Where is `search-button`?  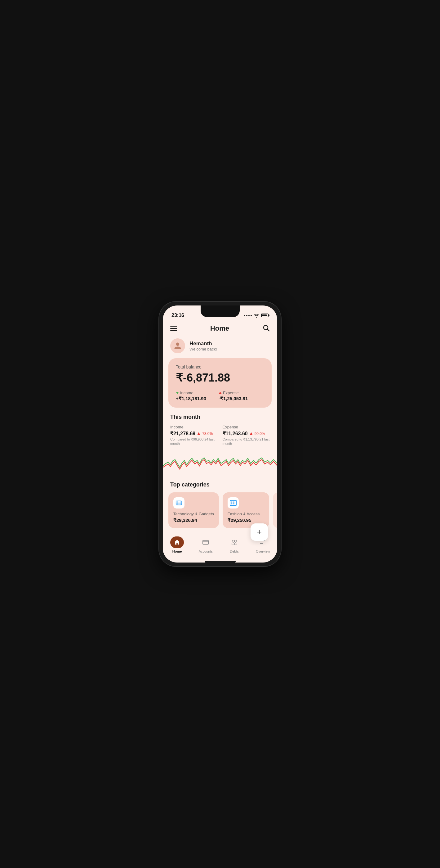 search-button is located at coordinates (266, 329).